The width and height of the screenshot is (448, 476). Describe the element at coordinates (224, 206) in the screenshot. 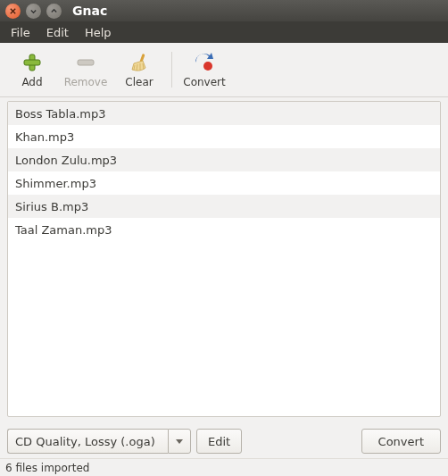

I see `list-item: Sirius B.mp3` at that location.